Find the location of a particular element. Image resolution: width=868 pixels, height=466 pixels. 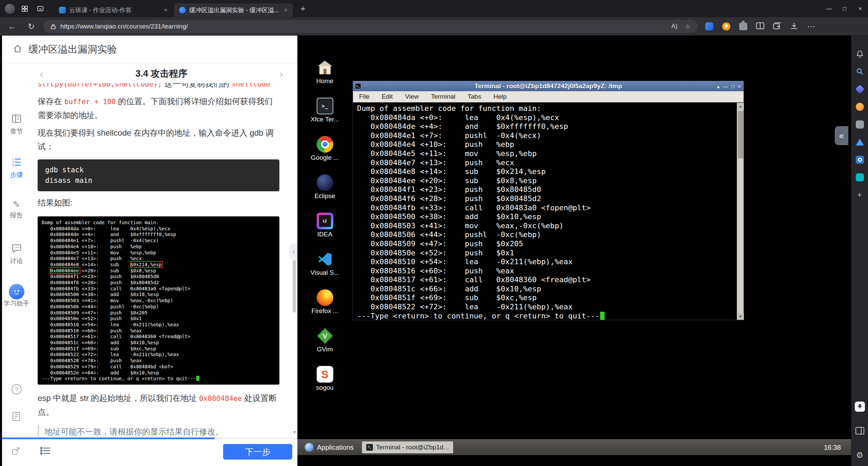

prev-section-button: ‹ is located at coordinates (41, 74).